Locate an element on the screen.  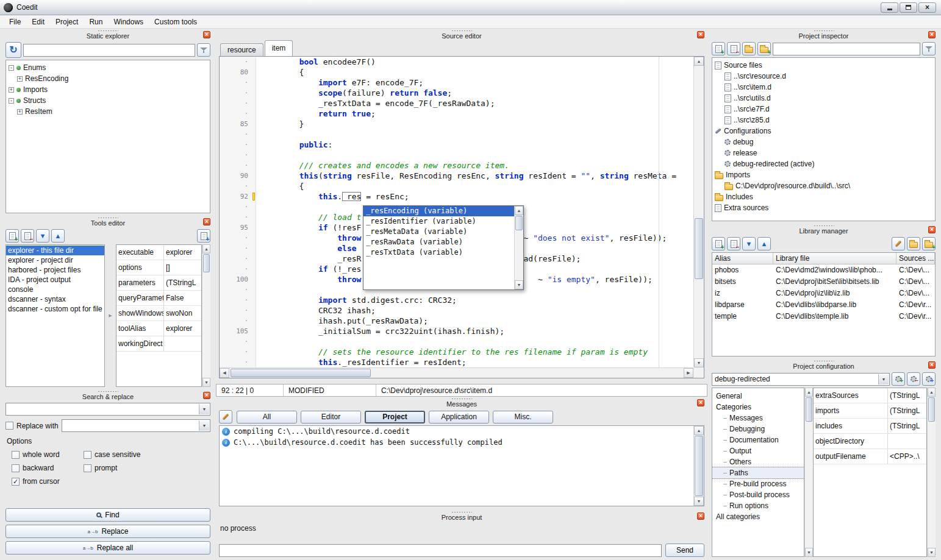
remove-tool-button: − is located at coordinates (27, 236).